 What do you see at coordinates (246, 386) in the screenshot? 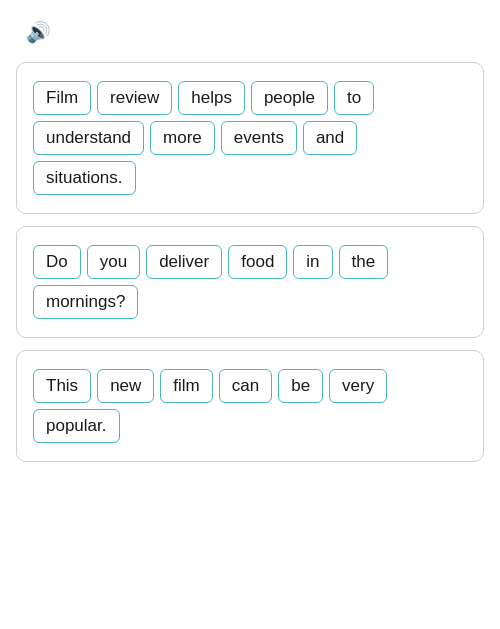
I see `word-chip: can` at bounding box center [246, 386].